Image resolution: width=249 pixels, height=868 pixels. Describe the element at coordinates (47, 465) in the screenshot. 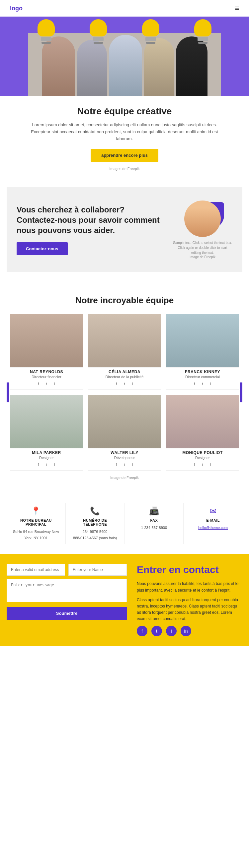

I see `team-social-icons-3: f t i` at that location.